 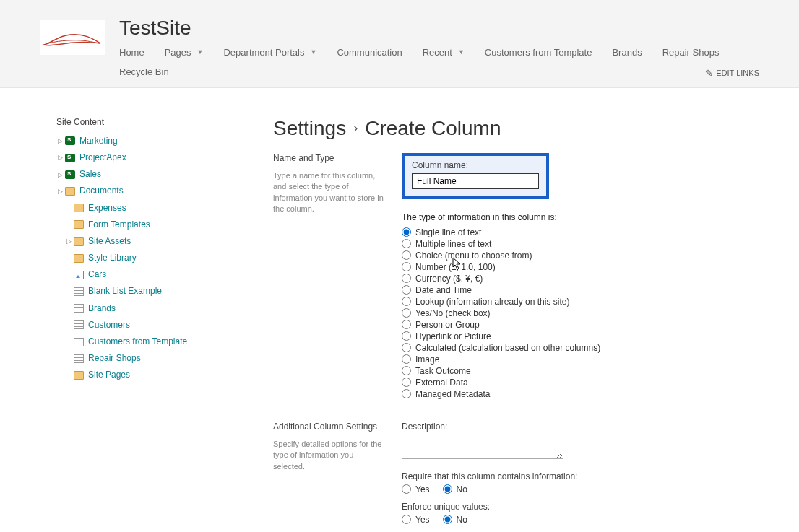 What do you see at coordinates (444, 290) in the screenshot?
I see `type-radio-label: Date and Time` at bounding box center [444, 290].